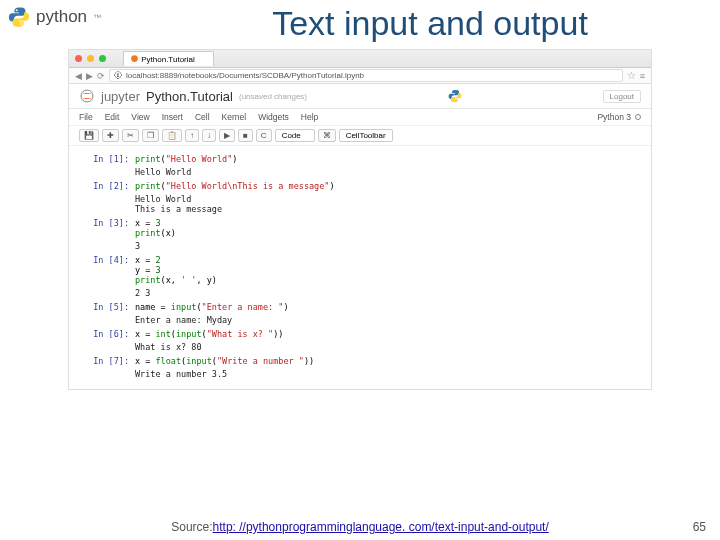  What do you see at coordinates (120, 96) in the screenshot?
I see `jupyter-brand: jupyter` at bounding box center [120, 96].